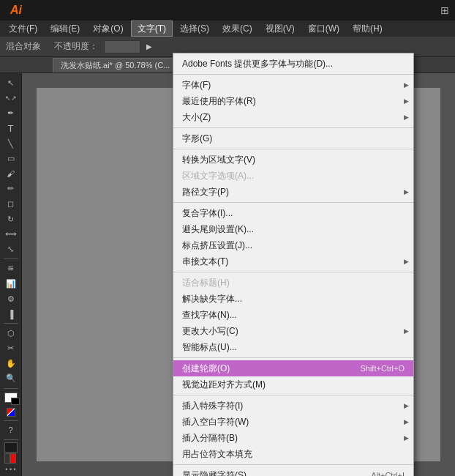  What do you see at coordinates (228, 10) in the screenshot?
I see `title-bar: Ai ⊞` at bounding box center [228, 10].